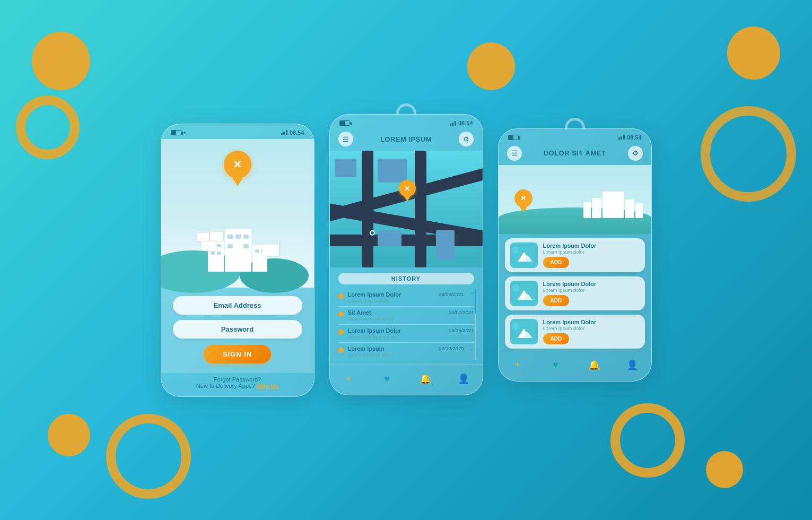 The height and width of the screenshot is (520, 812). What do you see at coordinates (518, 365) in the screenshot?
I see `nav-add-3: +` at bounding box center [518, 365].